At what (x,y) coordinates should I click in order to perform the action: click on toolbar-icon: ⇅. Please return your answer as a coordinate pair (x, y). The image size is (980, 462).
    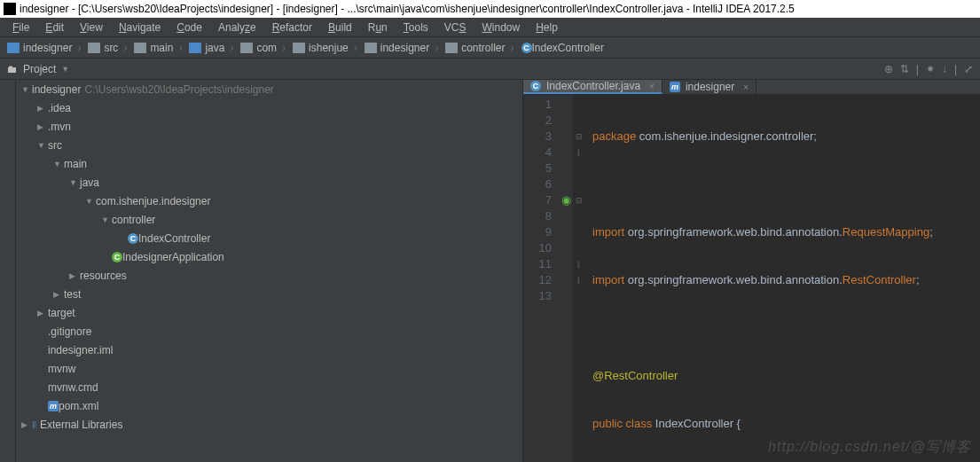
    Looking at the image, I should click on (905, 69).